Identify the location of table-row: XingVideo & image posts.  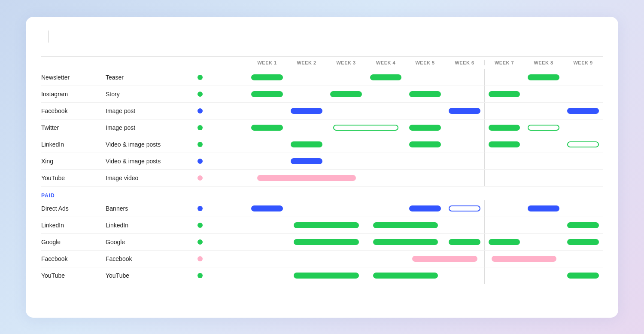
(322, 162).